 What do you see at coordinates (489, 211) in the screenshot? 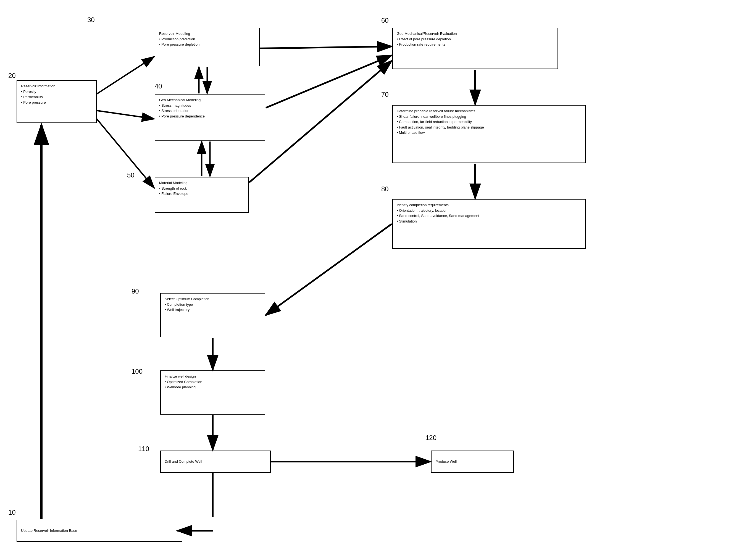
I see `completion-reqs-item-1: Orientation, trajectory, location` at bounding box center [489, 211].